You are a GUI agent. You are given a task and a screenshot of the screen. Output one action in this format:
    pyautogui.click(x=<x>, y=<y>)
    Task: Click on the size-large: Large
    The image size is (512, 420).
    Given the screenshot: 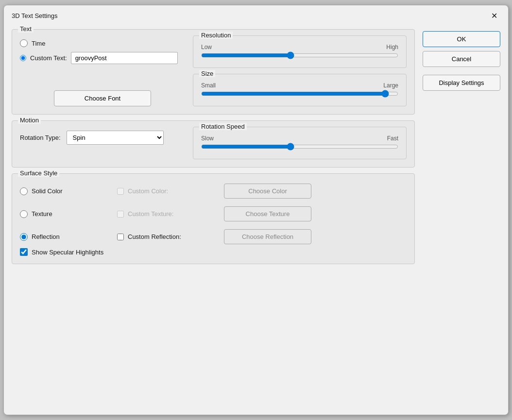 What is the action you would take?
    pyautogui.click(x=391, y=85)
    